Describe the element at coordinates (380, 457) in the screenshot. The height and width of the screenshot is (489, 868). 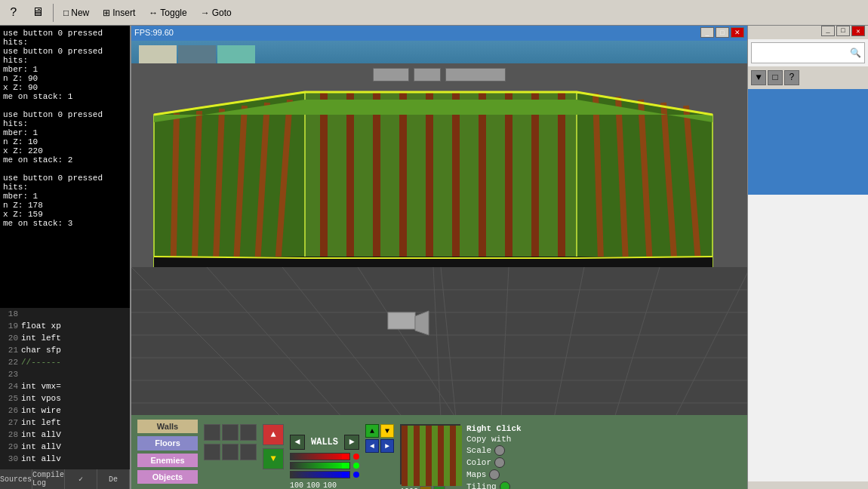
I see `quad-arrows: ▲ ▼ ◄ ►` at that location.